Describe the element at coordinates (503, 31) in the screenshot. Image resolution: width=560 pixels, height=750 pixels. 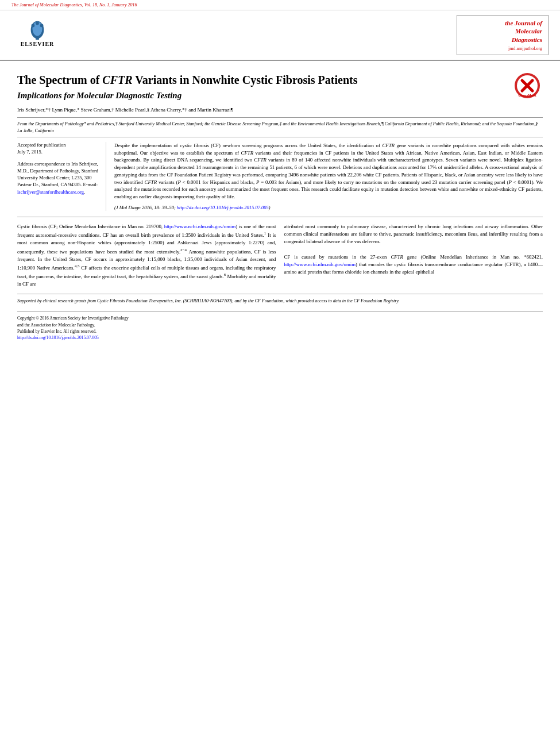
I see `journal-logo-name: the Journal of Molecular Diagnostics` at that location.